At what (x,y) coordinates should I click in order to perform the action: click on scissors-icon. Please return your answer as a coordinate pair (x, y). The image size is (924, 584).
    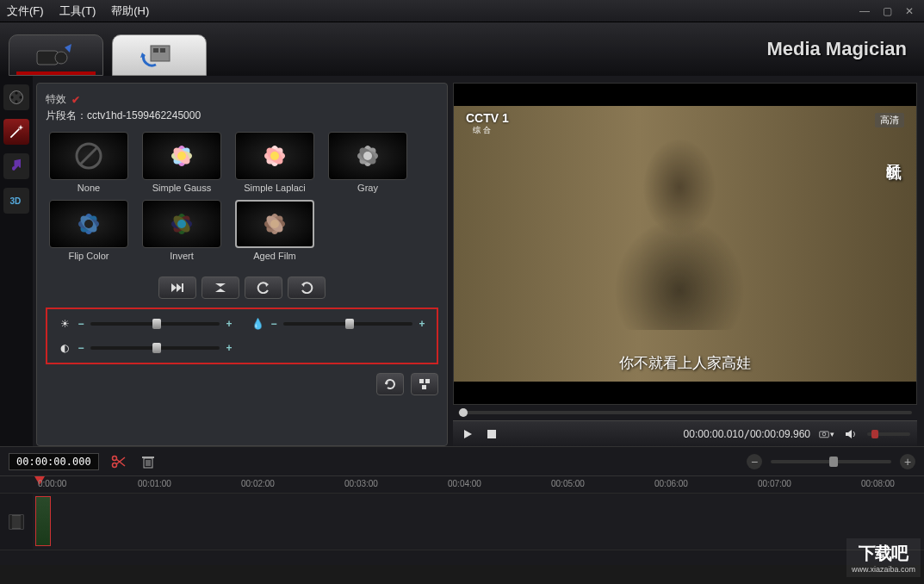
    Looking at the image, I should click on (119, 462).